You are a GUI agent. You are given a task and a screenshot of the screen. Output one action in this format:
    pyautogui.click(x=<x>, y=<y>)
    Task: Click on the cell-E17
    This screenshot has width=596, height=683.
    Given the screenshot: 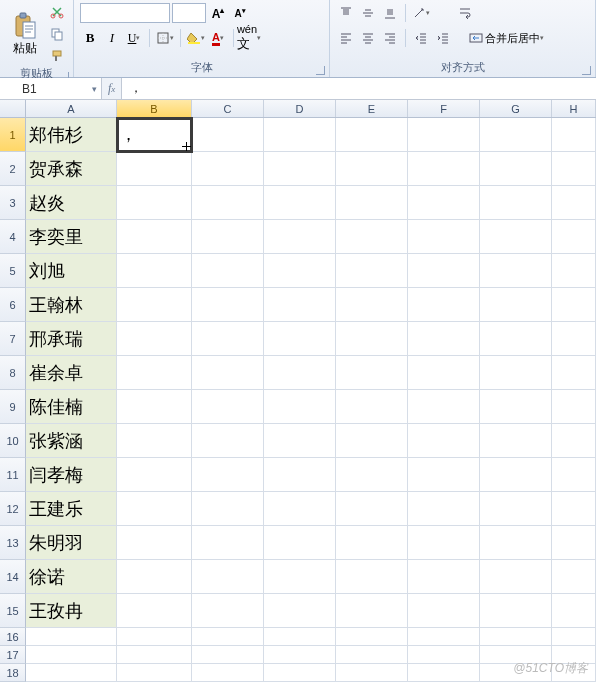 What is the action you would take?
    pyautogui.click(x=372, y=655)
    